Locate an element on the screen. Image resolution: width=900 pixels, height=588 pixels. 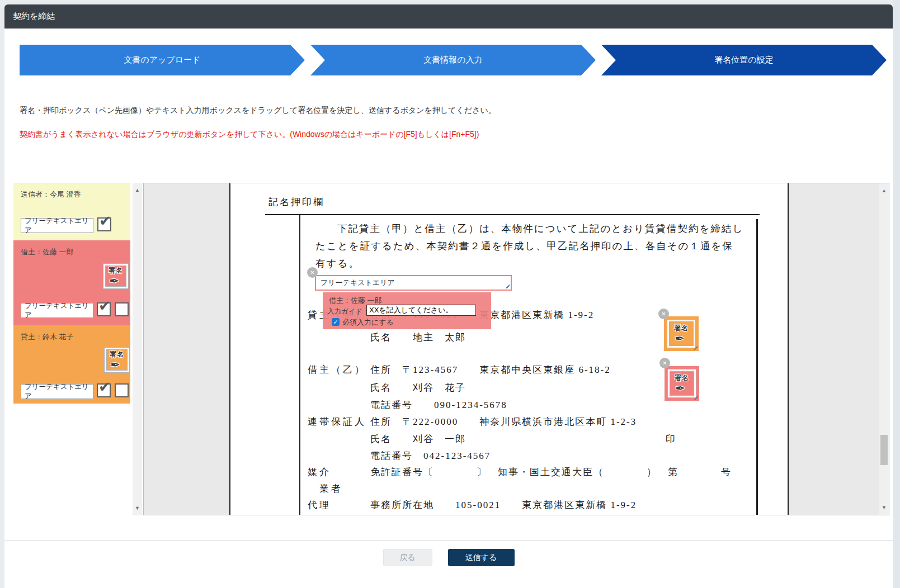
doc-row-label: 借主（乙） is located at coordinates (337, 370).